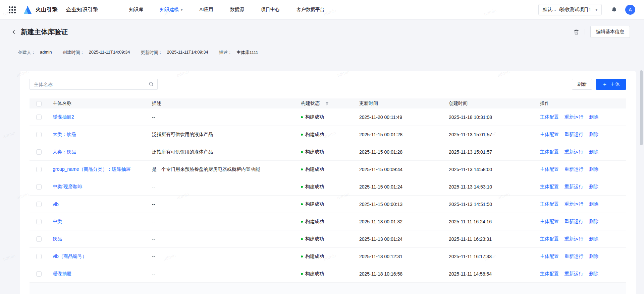 The image size is (644, 294). I want to click on meta-label: 更新时间：, so click(152, 53).